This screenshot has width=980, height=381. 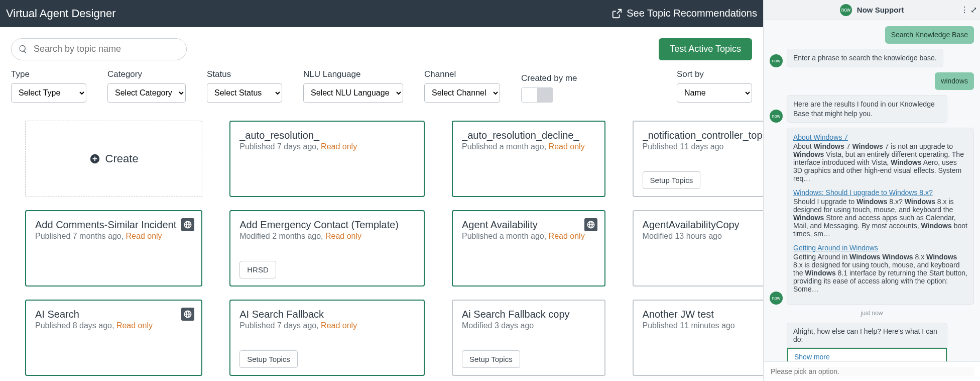 I want to click on status-filter-select: Select Status, so click(x=244, y=93).